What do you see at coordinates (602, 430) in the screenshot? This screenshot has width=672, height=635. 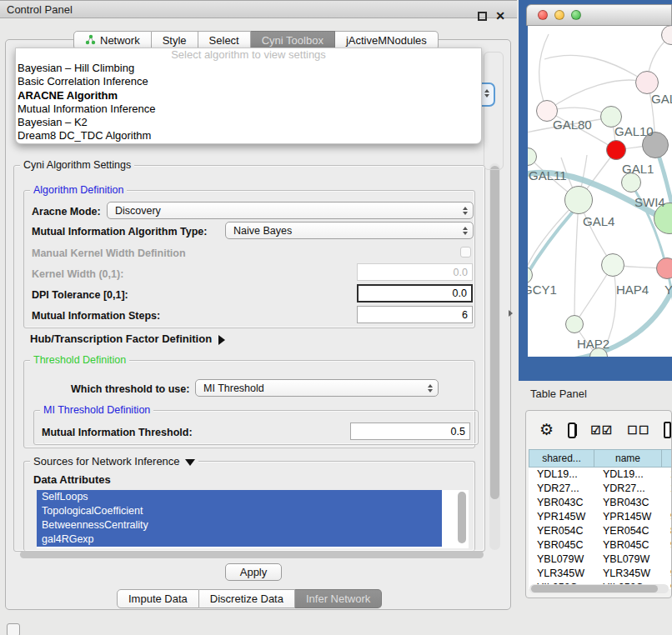 I see `checkbox-checked-pair-icon: ☑☑` at bounding box center [602, 430].